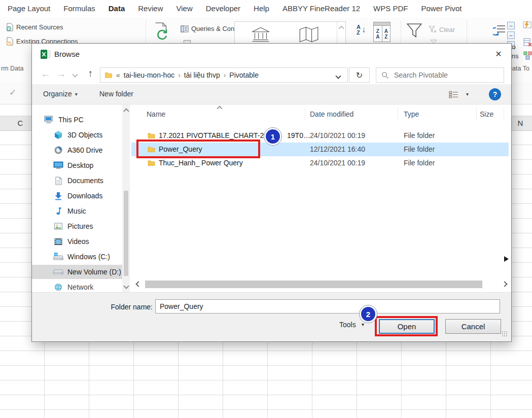  I want to click on hscrollbar-thumb, so click(313, 284).